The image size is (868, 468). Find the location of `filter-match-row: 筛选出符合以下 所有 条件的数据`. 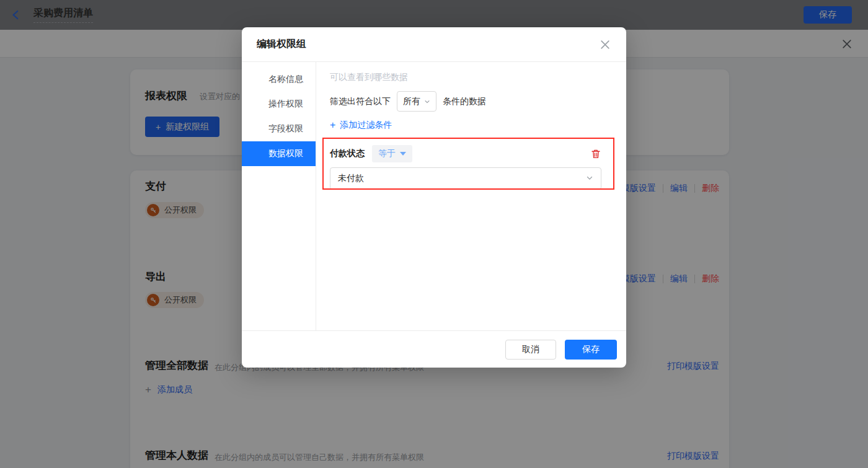

filter-match-row: 筛选出符合以下 所有 条件的数据 is located at coordinates (466, 102).